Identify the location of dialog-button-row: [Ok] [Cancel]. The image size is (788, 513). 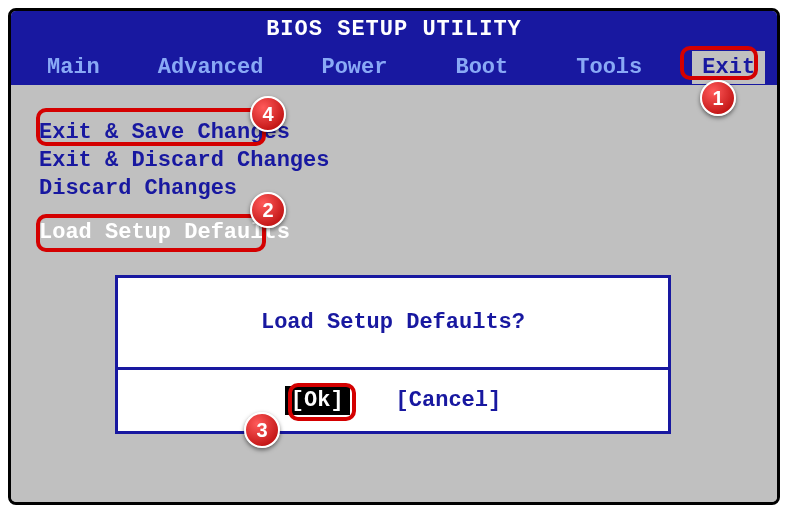
(393, 400).